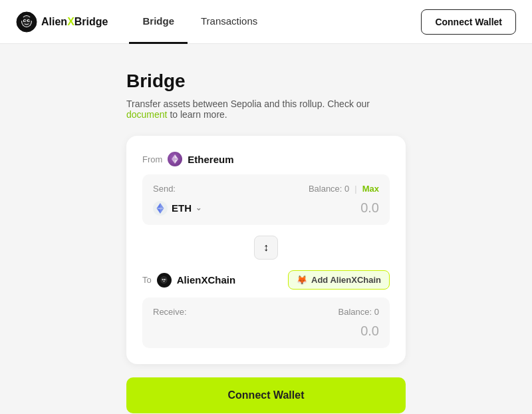  I want to click on logo-text: AlienXBridge, so click(74, 22).